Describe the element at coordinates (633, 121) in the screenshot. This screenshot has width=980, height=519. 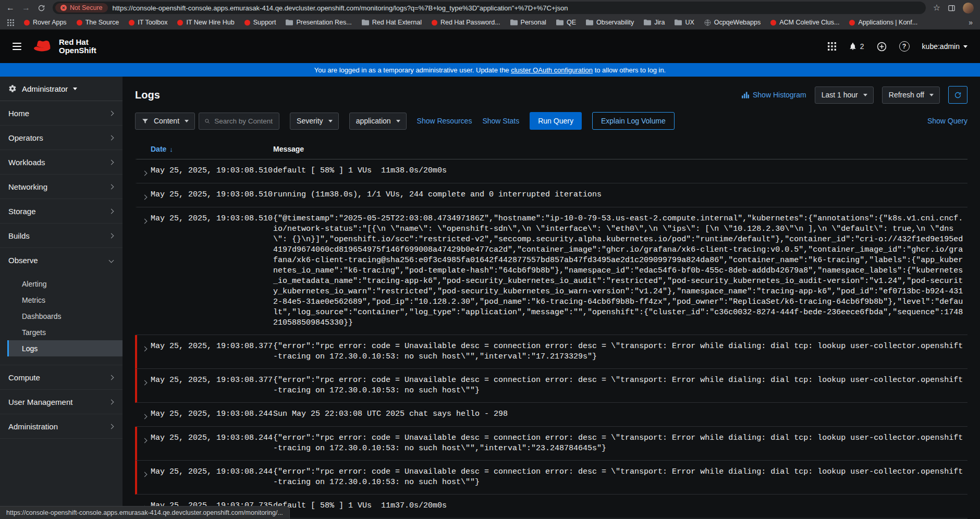
I see `explain-log-volume-button: Explain Log Volume` at that location.